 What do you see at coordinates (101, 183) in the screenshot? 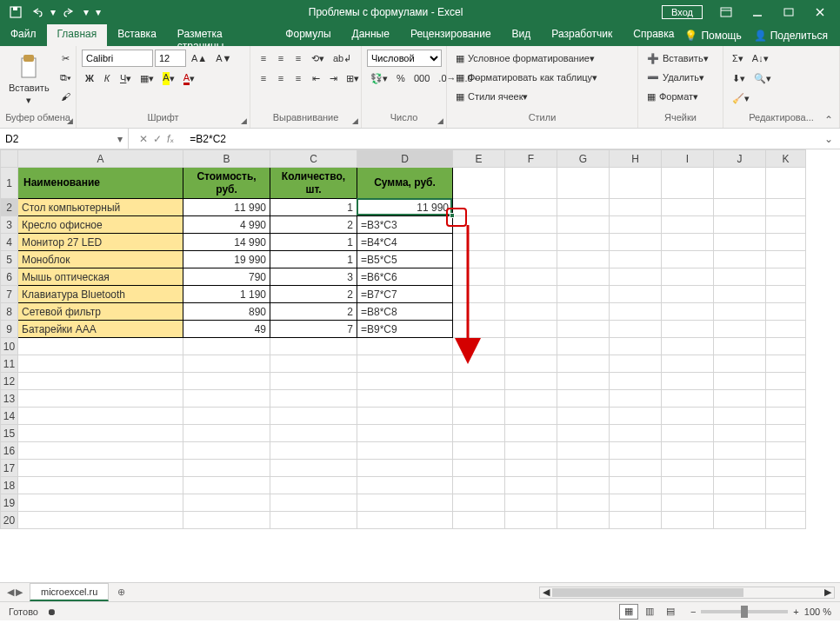
I see `cell: Наименование` at bounding box center [101, 183].